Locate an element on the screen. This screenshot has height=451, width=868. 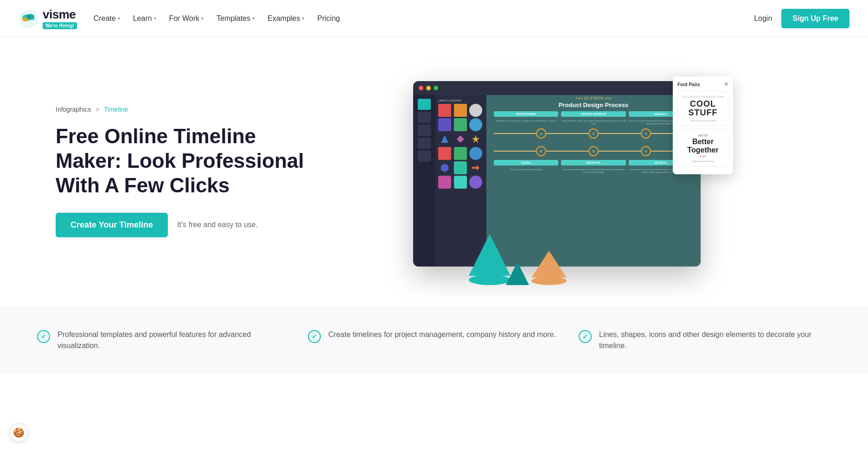
shape-circle-blue is located at coordinates (476, 125).